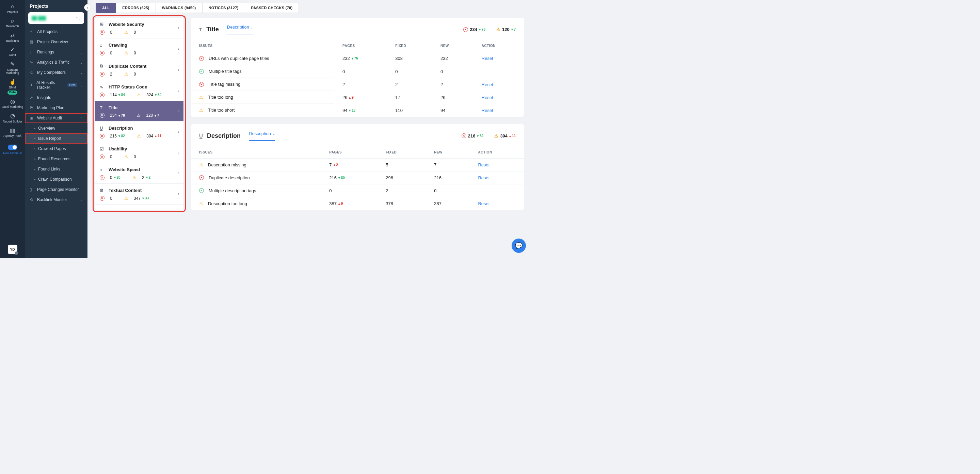 The image size is (980, 474). What do you see at coordinates (232, 191) in the screenshot?
I see `issue-name: Multiple description tags` at bounding box center [232, 191].